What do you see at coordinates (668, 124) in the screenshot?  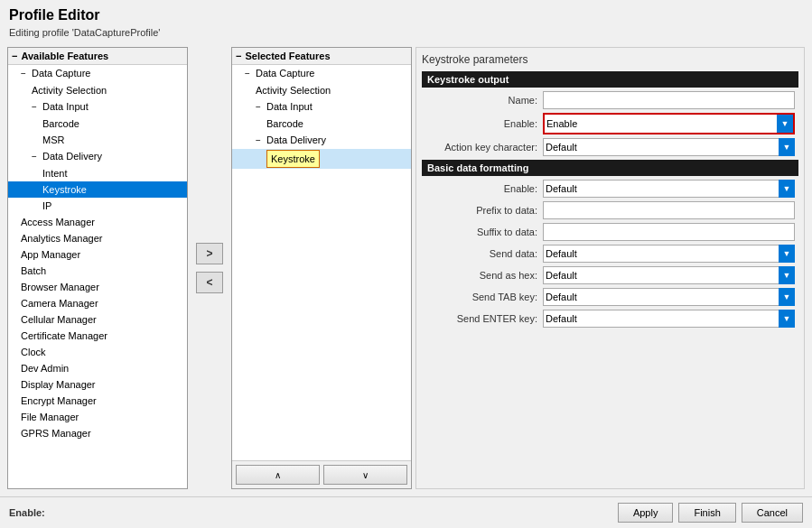 I see `enable-select: Enable Disable Default` at bounding box center [668, 124].